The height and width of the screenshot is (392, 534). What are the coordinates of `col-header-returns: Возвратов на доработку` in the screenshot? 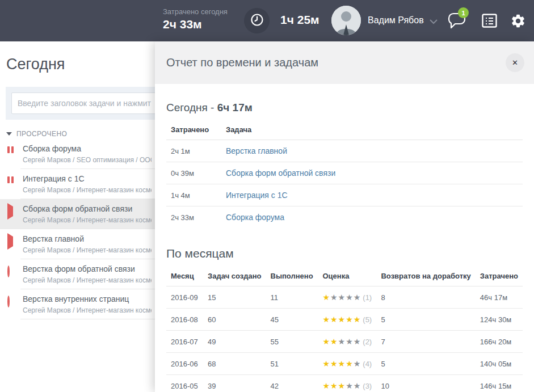 It's located at (426, 276).